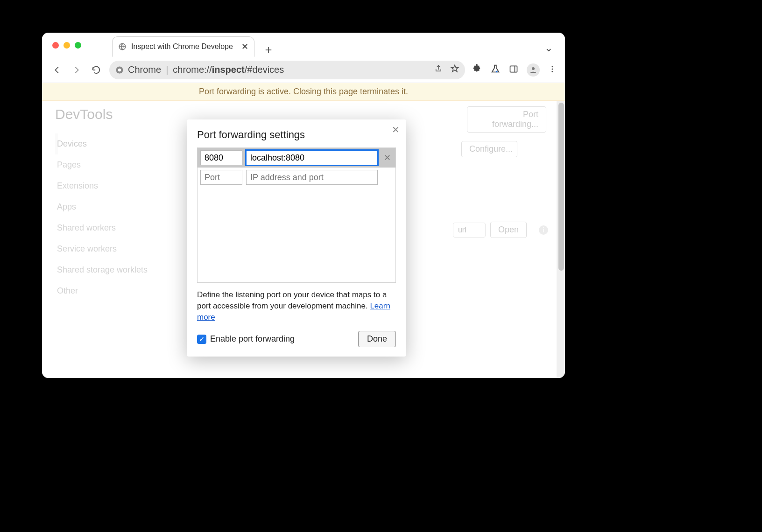  Describe the element at coordinates (77, 70) in the screenshot. I see `forward-button` at that location.